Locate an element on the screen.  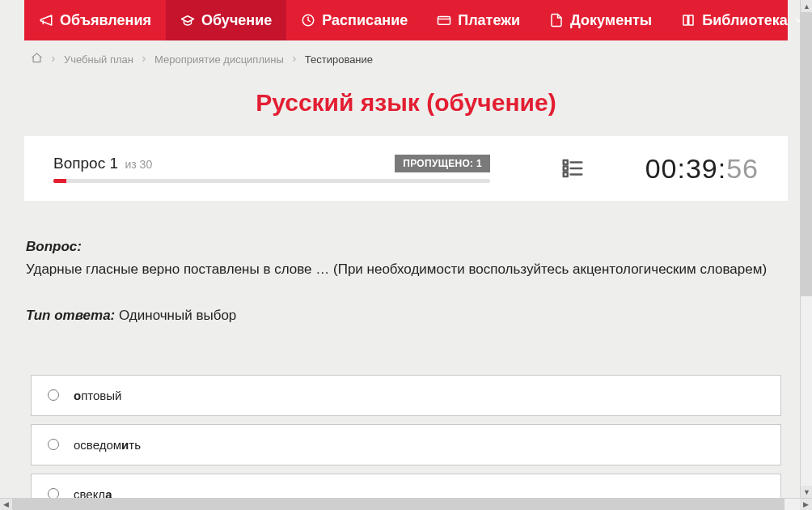
skipped-badge: ПРОПУЩЕНО: 1 is located at coordinates (442, 164).